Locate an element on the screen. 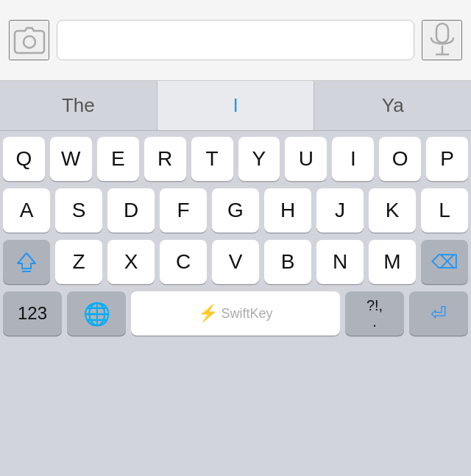 This screenshot has height=476, width=471. key-y: Y is located at coordinates (259, 159).